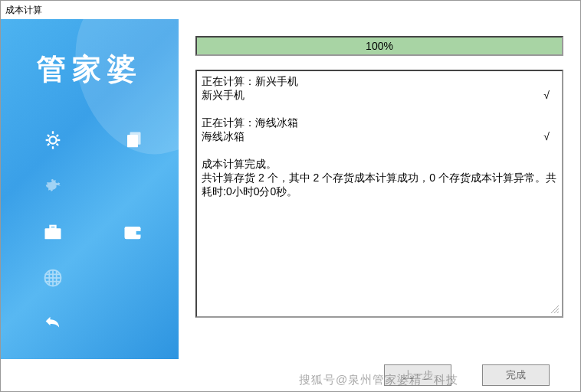 Image resolution: width=581 pixels, height=392 pixels. I want to click on wallet-icon, so click(133, 232).